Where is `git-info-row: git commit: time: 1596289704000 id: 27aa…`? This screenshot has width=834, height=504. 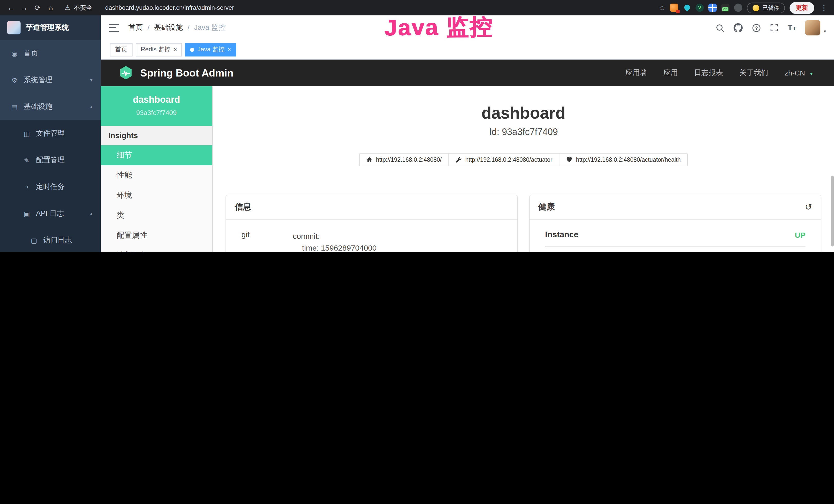 git-info-row: git commit: time: 1596289704000 id: 27aa… is located at coordinates (372, 241).